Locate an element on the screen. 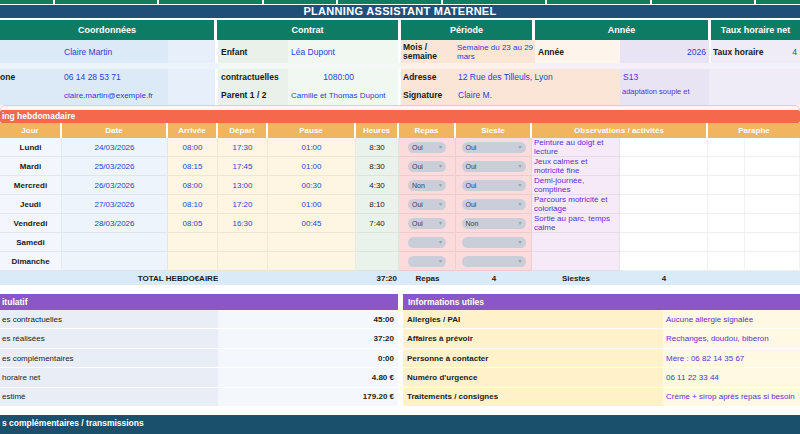 The width and height of the screenshot is (800, 434). col-header-pause: Pause is located at coordinates (312, 130).